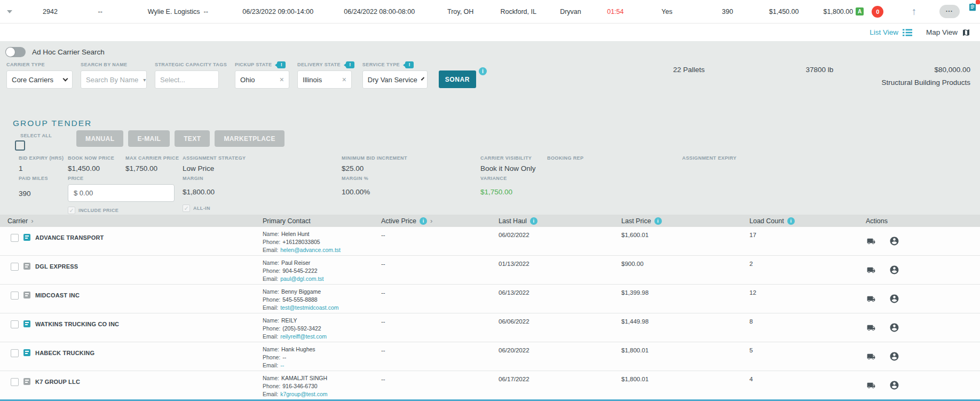  What do you see at coordinates (819, 69) in the screenshot?
I see `shipment-weight: 37800 lb` at bounding box center [819, 69].